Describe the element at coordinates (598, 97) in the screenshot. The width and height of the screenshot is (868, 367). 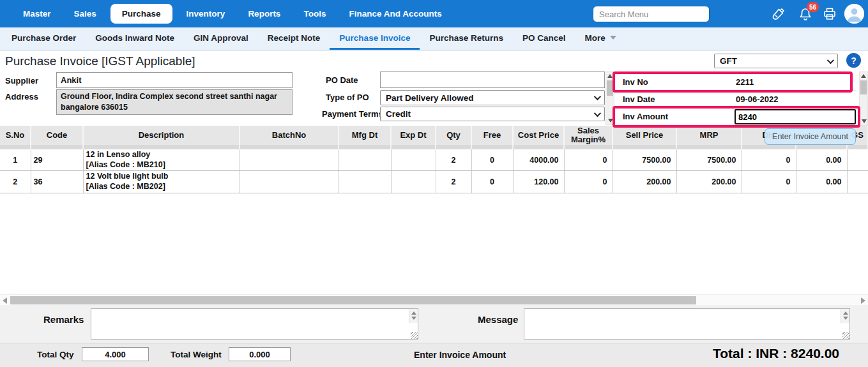
I see `chevron-down-icon` at that location.